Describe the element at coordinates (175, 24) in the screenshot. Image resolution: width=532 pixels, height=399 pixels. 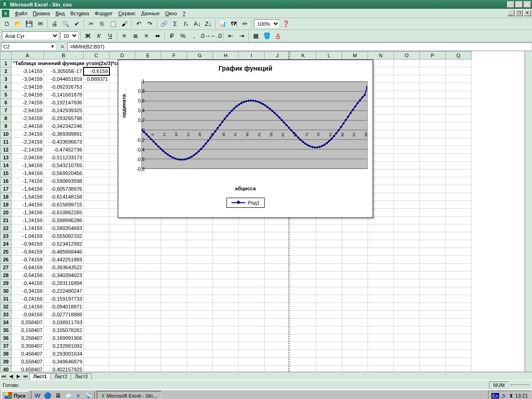
I see `autosum-icon: Σ` at that location.